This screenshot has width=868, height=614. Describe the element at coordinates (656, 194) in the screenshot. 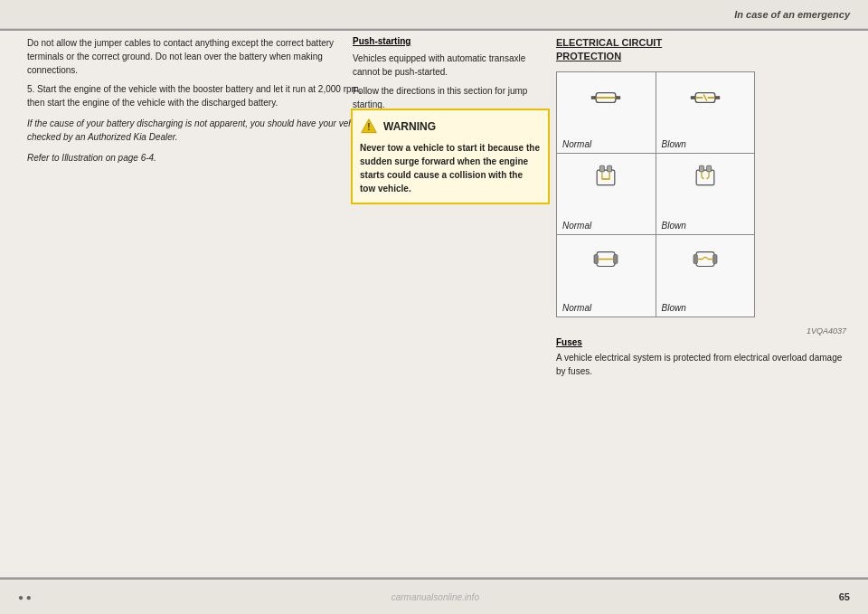

I see `fuse-row-2: Normal` at that location.